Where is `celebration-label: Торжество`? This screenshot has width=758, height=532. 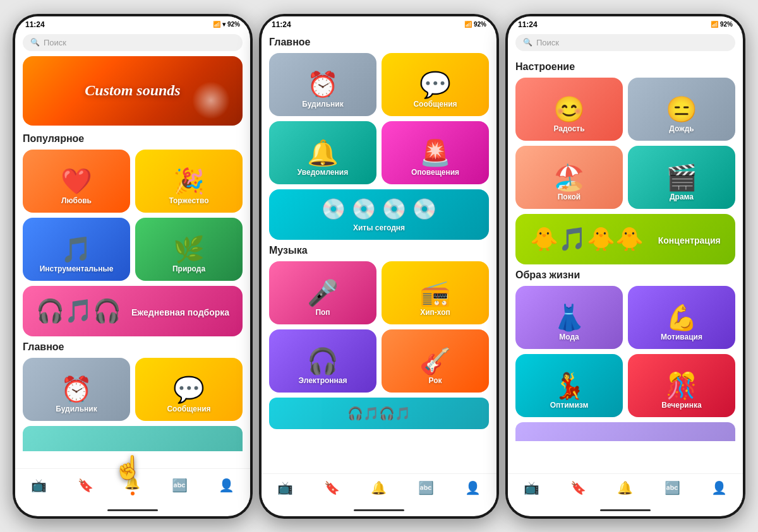
celebration-label: Торжество is located at coordinates (188, 201).